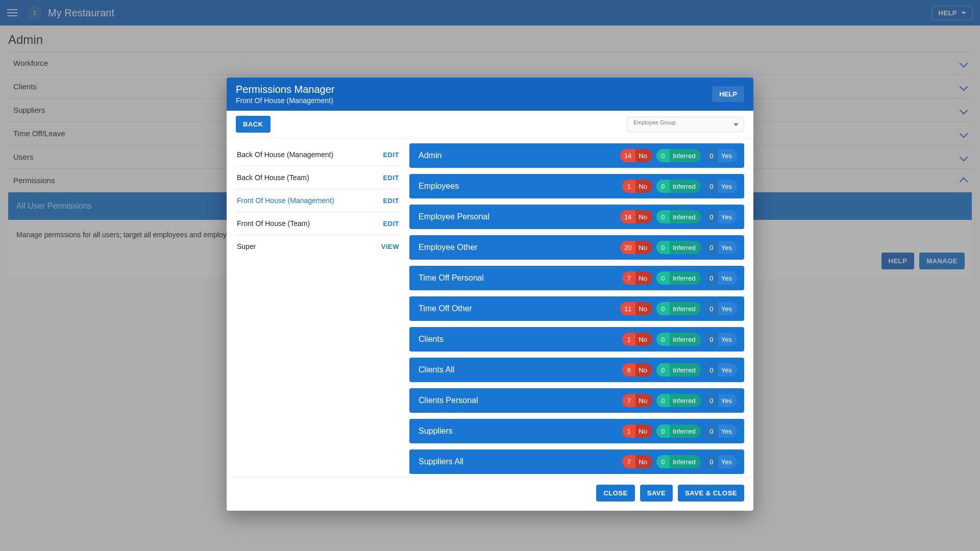  Describe the element at coordinates (629, 186) in the screenshot. I see `no-count: 1` at that location.